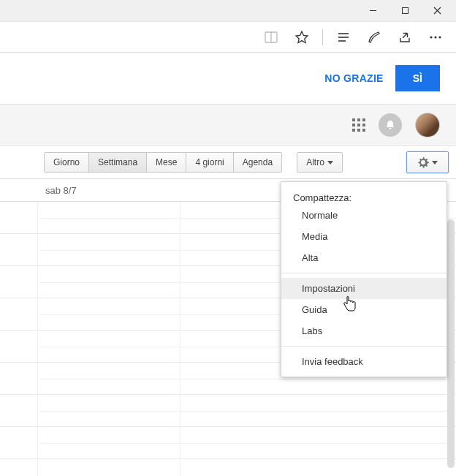 The height and width of the screenshot is (476, 456). What do you see at coordinates (436, 37) in the screenshot?
I see `more-icon` at bounding box center [436, 37].